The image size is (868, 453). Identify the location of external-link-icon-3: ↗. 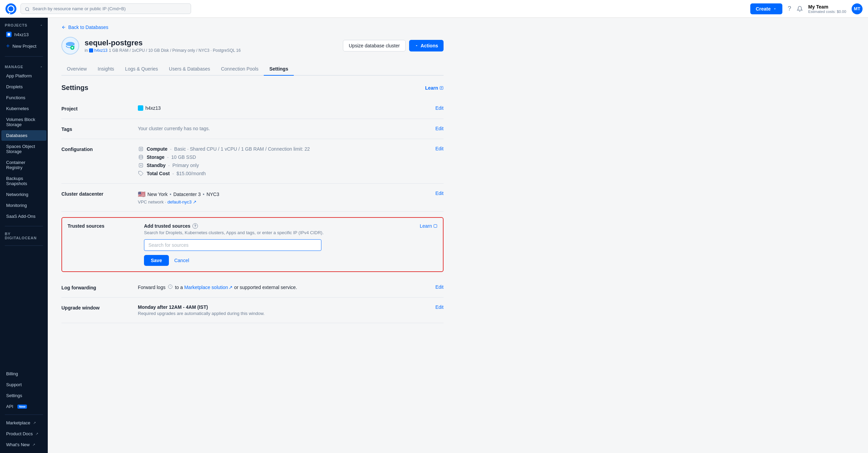
(34, 444).